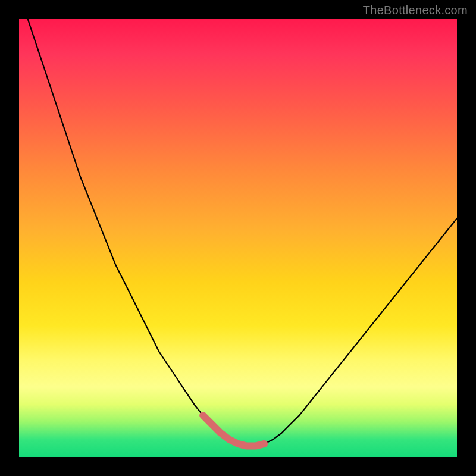  I want to click on highlight-segment, so click(233, 431).